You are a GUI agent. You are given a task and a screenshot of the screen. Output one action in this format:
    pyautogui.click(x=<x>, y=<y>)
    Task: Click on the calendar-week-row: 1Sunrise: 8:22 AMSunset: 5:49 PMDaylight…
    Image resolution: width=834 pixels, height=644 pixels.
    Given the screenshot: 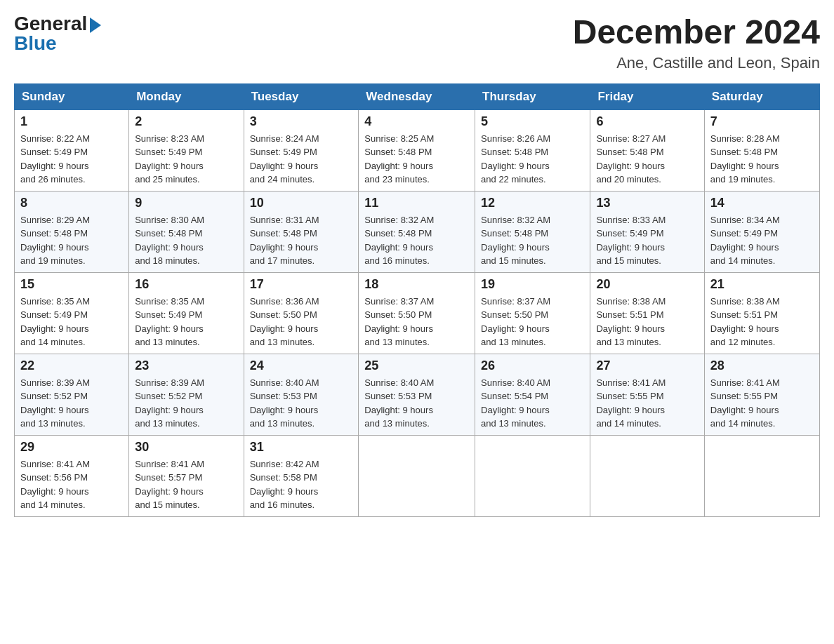 What is the action you would take?
    pyautogui.click(x=417, y=150)
    